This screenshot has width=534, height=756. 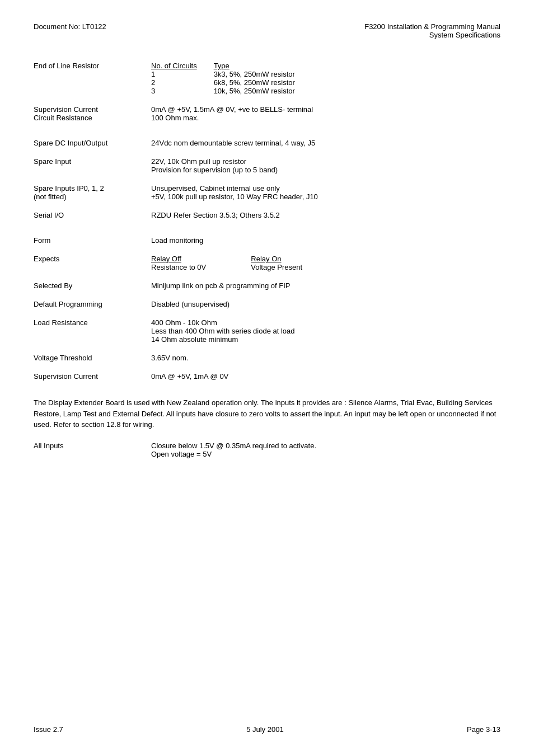 What do you see at coordinates (326, 445) in the screenshot?
I see `all-inputs-line1: Closure below 1.5V @ 0.35mA required to …` at bounding box center [326, 445].